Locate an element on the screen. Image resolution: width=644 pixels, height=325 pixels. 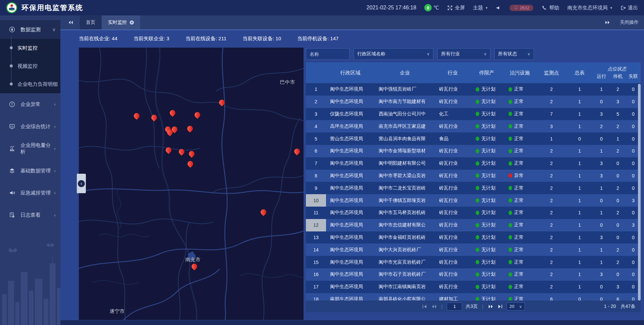
notification-count: 2632 is located at coordinates (525, 8).